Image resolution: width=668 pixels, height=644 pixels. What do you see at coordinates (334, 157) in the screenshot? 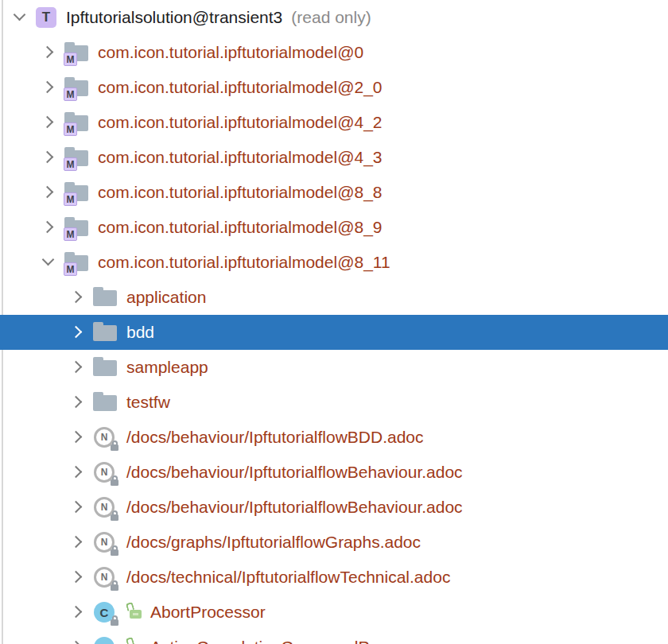
I see `tree-row: Mcom.icon.tutorial.ipftutorialmodel@4_3` at bounding box center [334, 157].